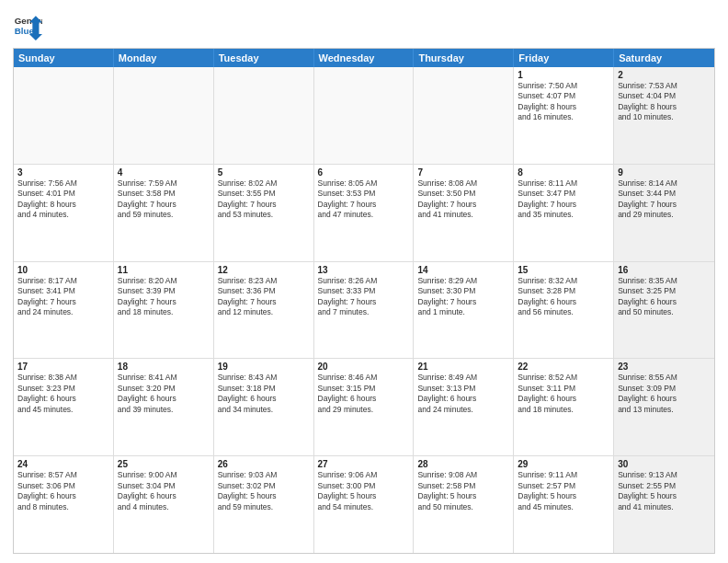 This screenshot has width=728, height=563. What do you see at coordinates (264, 491) in the screenshot?
I see `day-info: Sunrise: 9:03 AM Sunset: 3:02 PM Dayligh…` at bounding box center [264, 491].